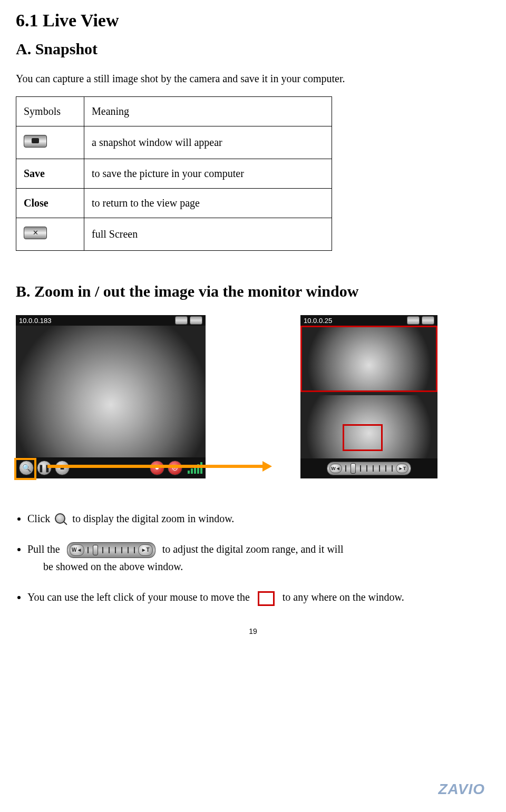 This screenshot has width=506, height=812. Describe the element at coordinates (208, 234) in the screenshot. I see `meaning-cell: full Screen` at that location.